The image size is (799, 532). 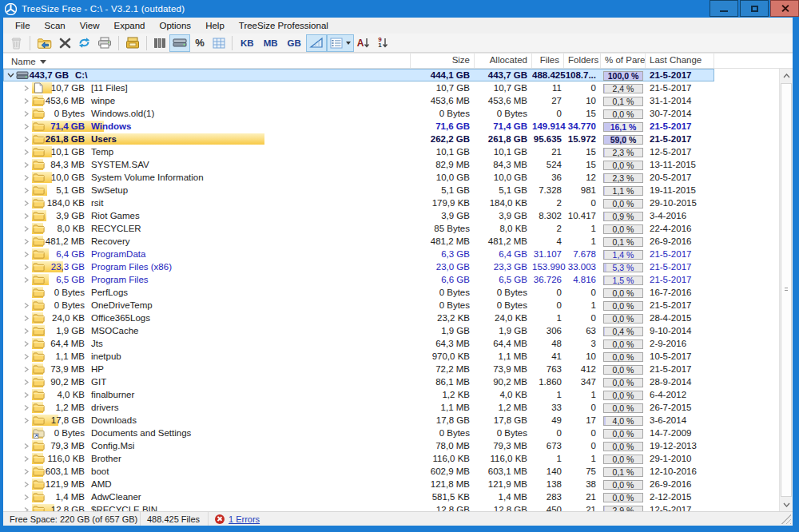 What do you see at coordinates (400, 9) in the screenshot?
I see `title-bar: TreeSize Free - C:\ - V3.2.1 (outdated)` at bounding box center [400, 9].